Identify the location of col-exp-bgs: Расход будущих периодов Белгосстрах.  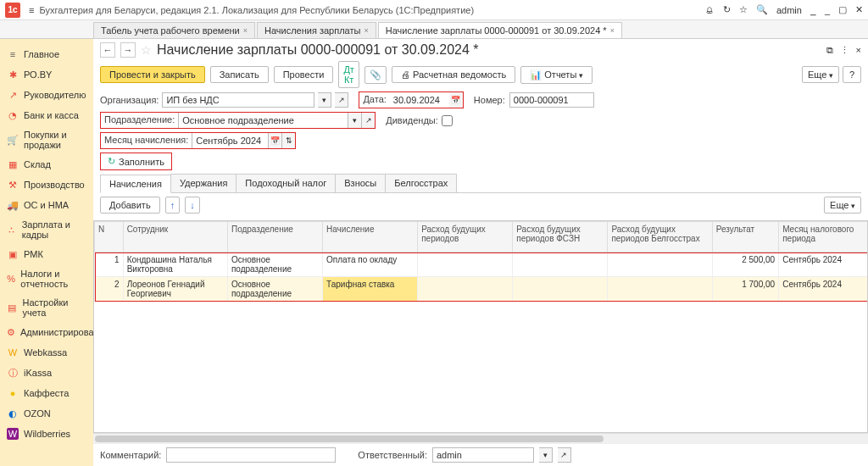
(659, 237).